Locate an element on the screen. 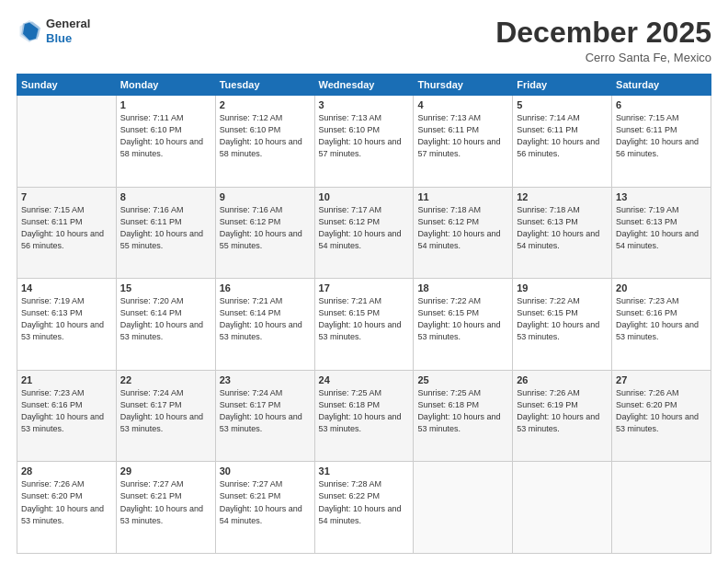  day-info: Sunrise: 7:24 AM Sunset: 6:17 PM Dayligh… is located at coordinates (265, 411).